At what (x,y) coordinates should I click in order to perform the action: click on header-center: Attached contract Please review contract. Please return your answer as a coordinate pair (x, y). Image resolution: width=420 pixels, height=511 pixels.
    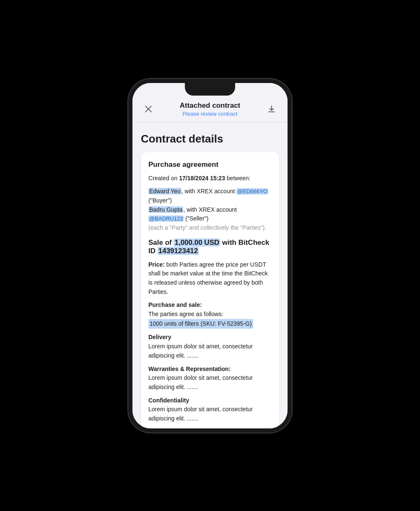
    Looking at the image, I should click on (210, 109).